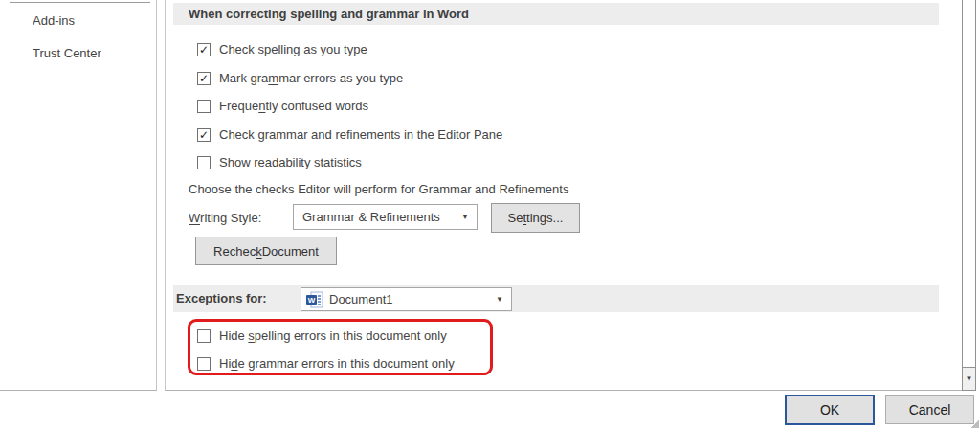 The height and width of the screenshot is (429, 980). I want to click on sidebar-item-trust-center: Trust Center, so click(67, 54).